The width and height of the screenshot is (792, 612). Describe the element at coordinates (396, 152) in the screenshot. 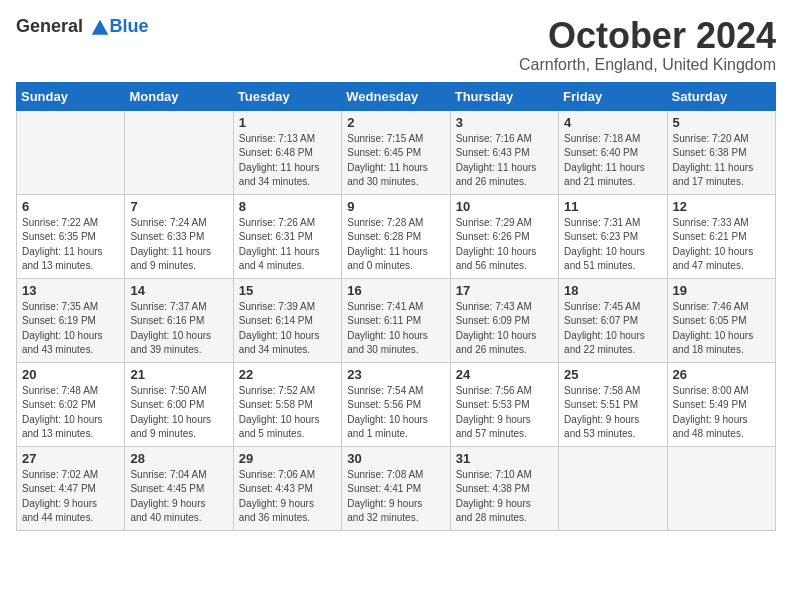

I see `calendar-cell: 2Sunrise: 7:15 AM Sunset: 6:45 PM Daylig…` at that location.